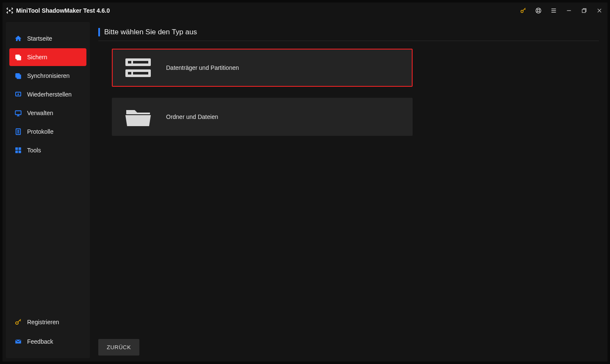 The image size is (610, 364). I want to click on page-title: Bitte wählen Sie den Typ aus, so click(151, 32).